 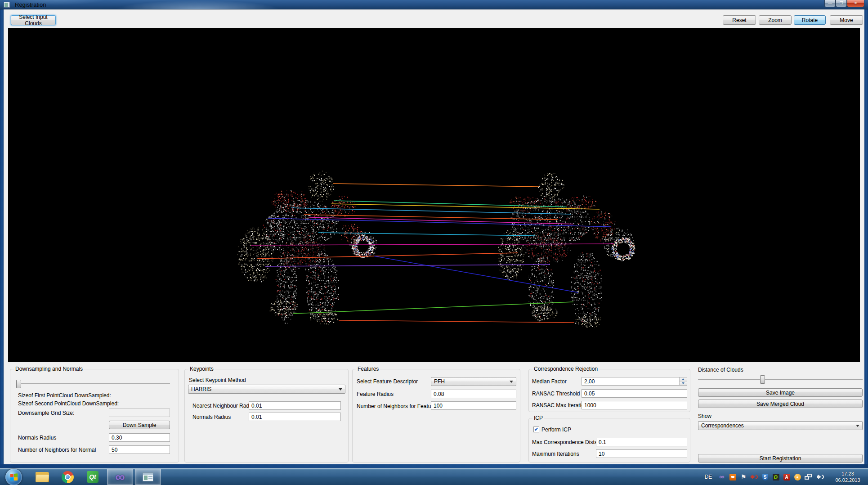 I want to click on tray-java, so click(x=733, y=477).